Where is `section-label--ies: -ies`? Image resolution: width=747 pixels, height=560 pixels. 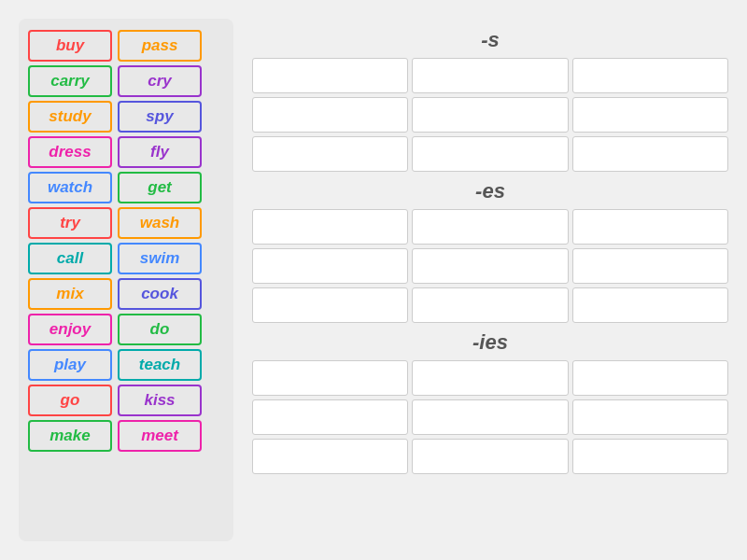
section-label--ies: -ies is located at coordinates (490, 343).